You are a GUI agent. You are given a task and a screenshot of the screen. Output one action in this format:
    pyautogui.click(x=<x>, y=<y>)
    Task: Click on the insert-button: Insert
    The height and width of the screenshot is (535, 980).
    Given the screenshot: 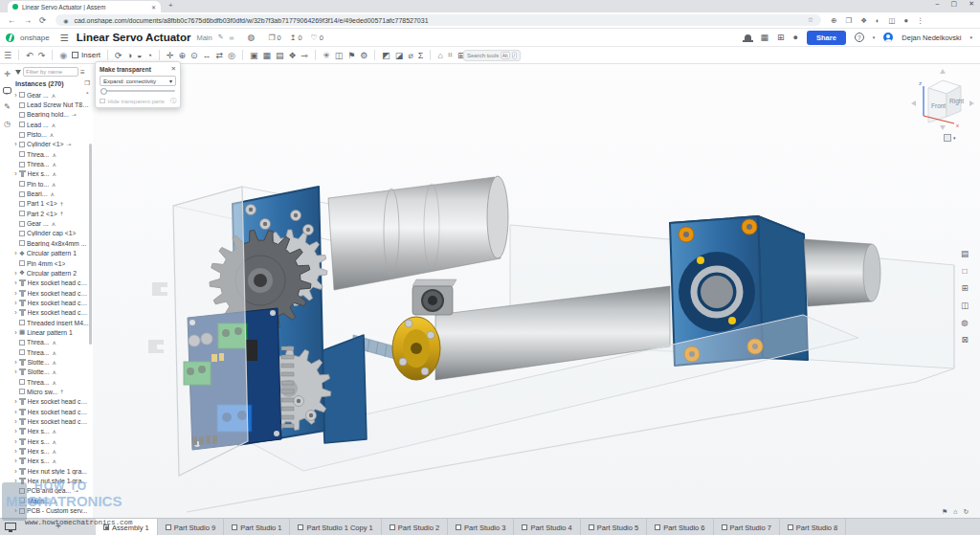 What is the action you would take?
    pyautogui.click(x=86, y=56)
    